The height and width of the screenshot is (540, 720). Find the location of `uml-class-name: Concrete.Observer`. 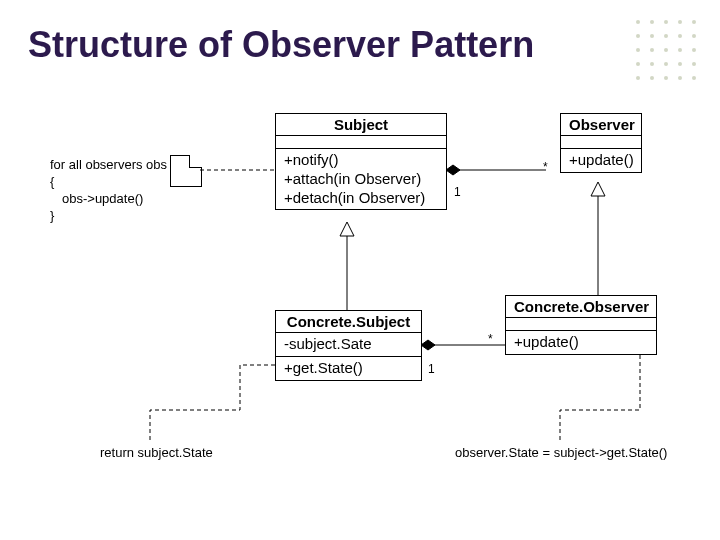

uml-class-name: Concrete.Observer is located at coordinates (581, 307).